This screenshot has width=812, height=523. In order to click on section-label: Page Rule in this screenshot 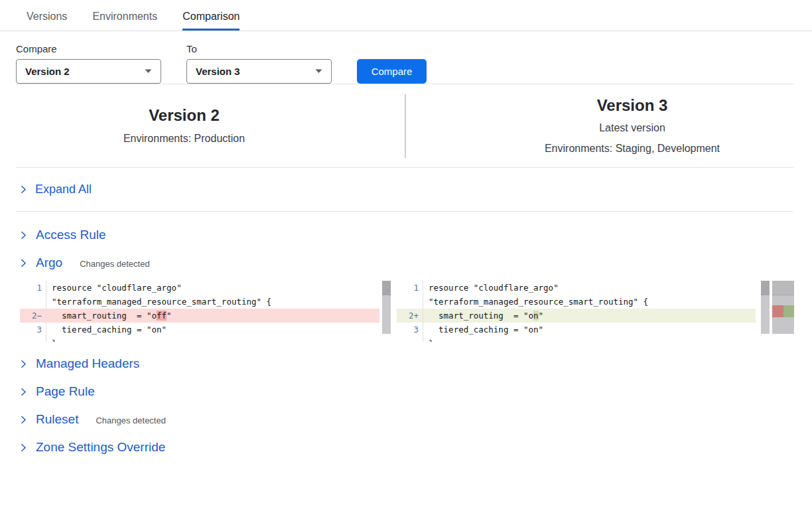, I will do `click(65, 392)`.